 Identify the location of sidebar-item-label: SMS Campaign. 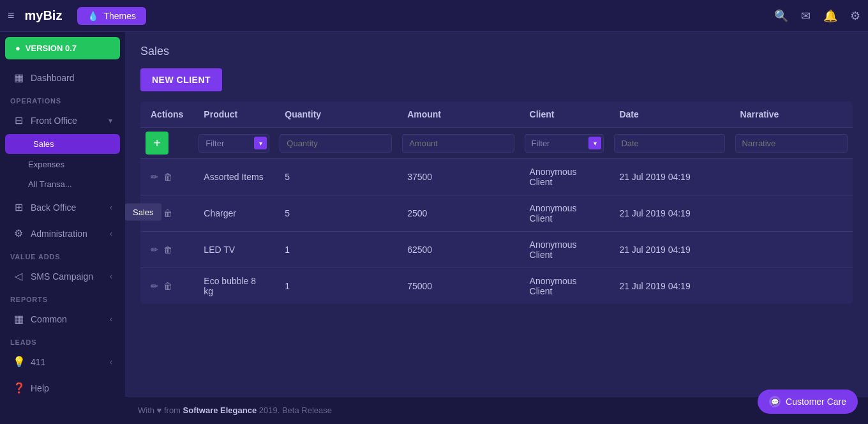
(67, 276).